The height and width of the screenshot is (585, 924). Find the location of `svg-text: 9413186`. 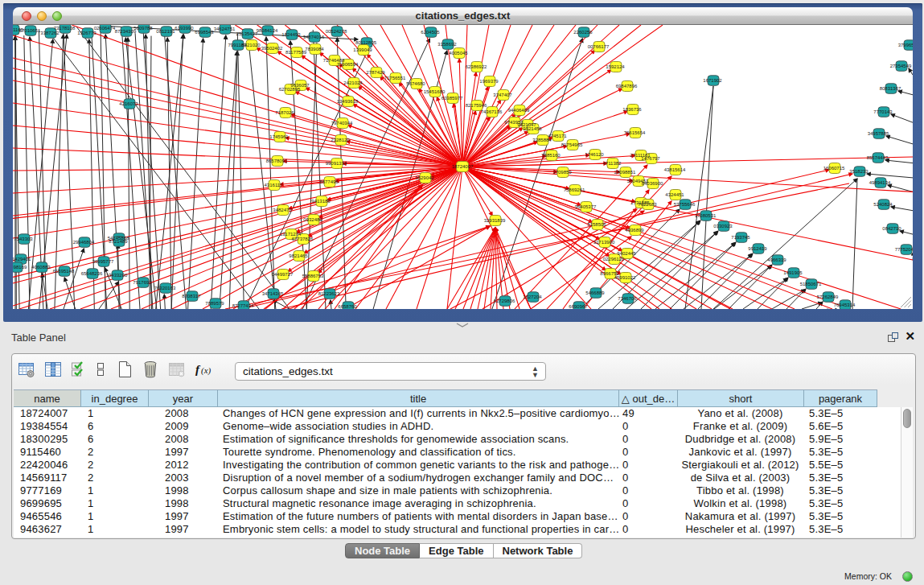

svg-text: 9413186 is located at coordinates (321, 201).